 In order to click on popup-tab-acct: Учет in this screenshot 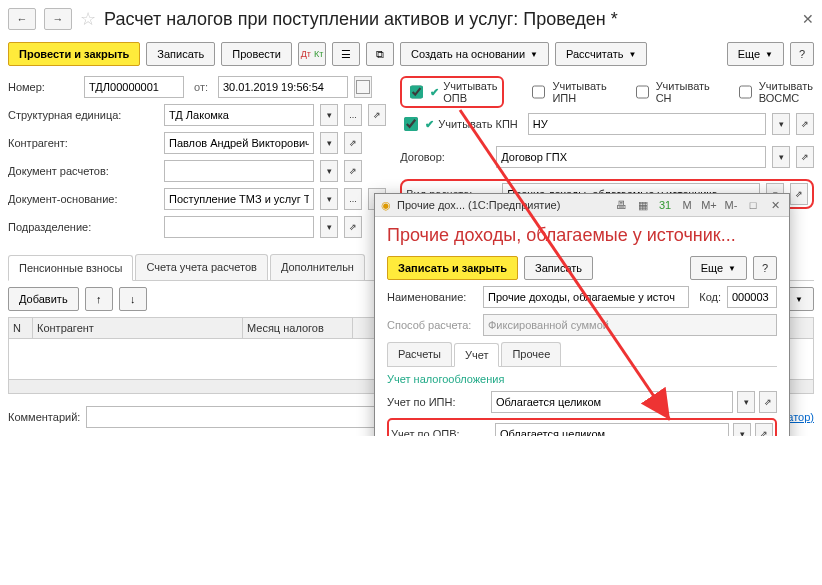, I will do `click(477, 355)`.